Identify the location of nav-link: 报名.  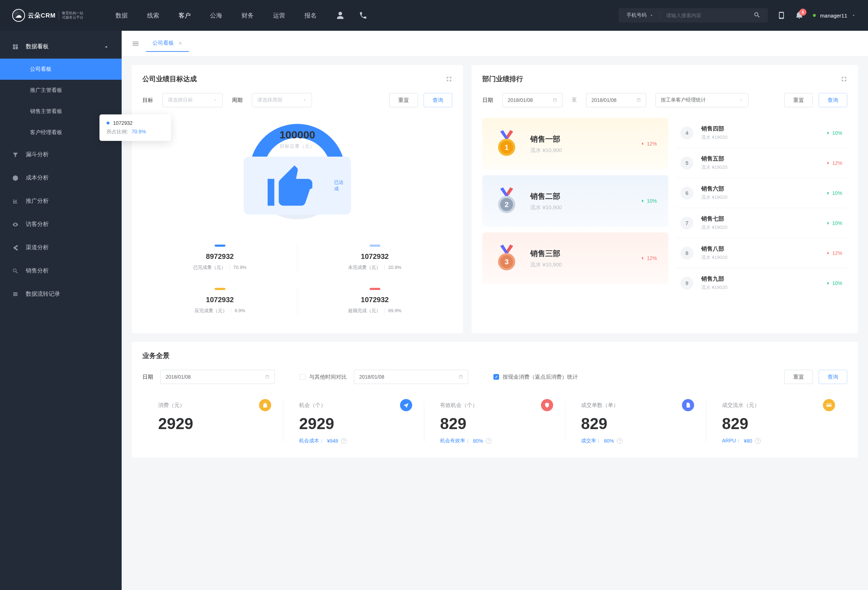
(311, 16).